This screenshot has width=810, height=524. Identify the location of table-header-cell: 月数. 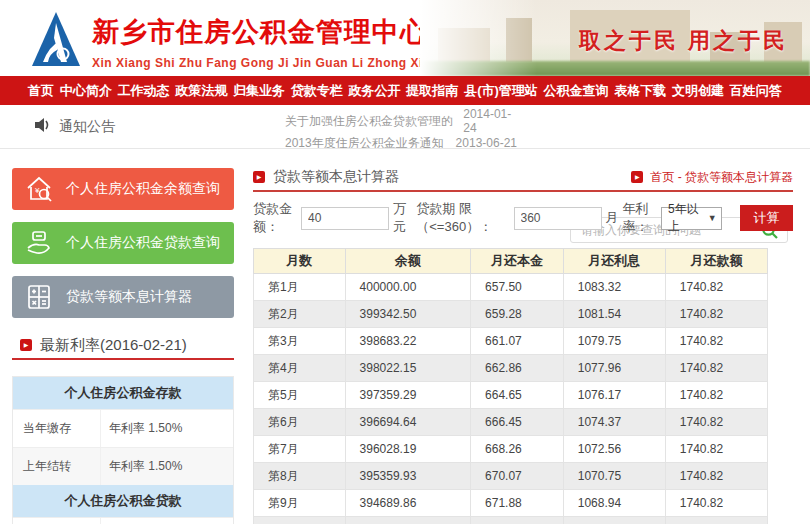
(300, 262).